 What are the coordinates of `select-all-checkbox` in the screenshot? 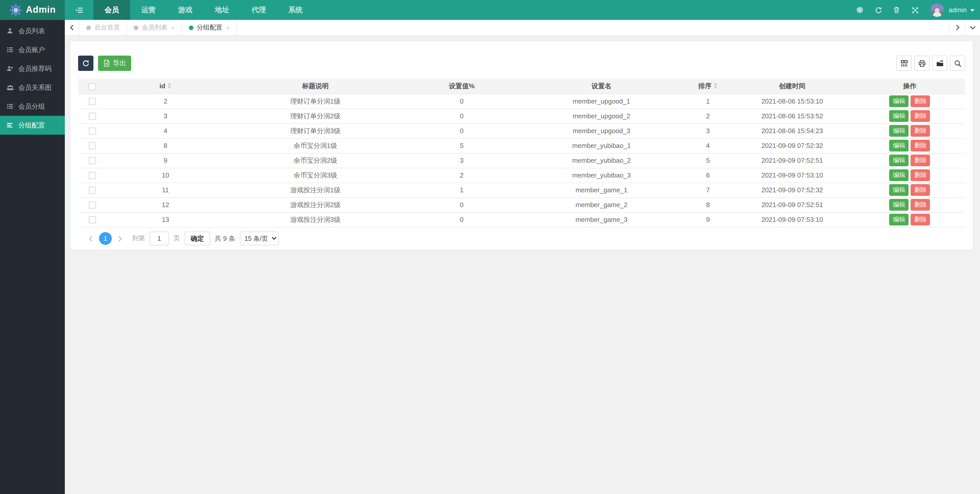 It's located at (92, 87).